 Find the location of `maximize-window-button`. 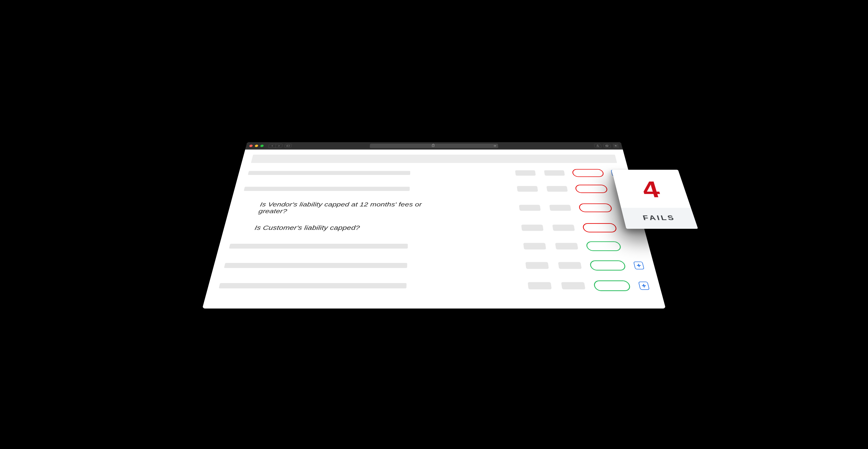

maximize-window-button is located at coordinates (262, 146).